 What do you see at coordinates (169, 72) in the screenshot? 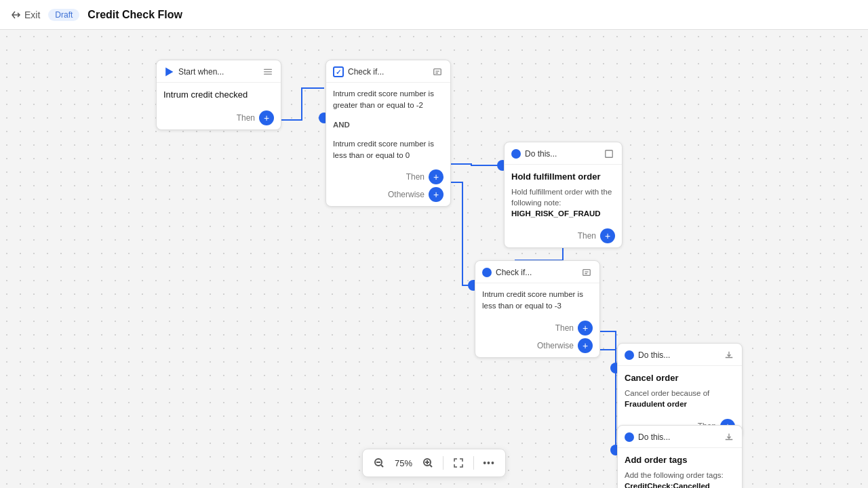
I see `play-icon` at bounding box center [169, 72].